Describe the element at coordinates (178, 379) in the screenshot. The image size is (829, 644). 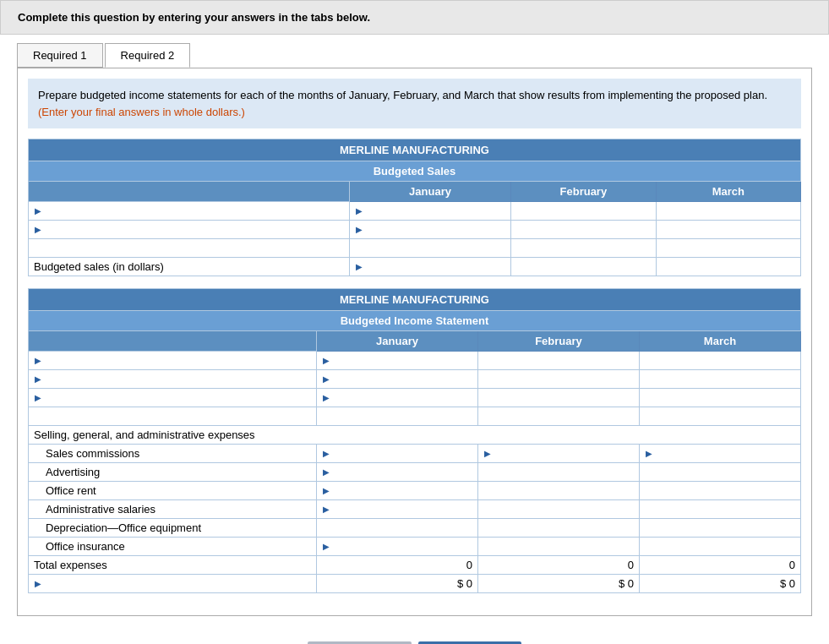
I see `t2-r2-label` at that location.